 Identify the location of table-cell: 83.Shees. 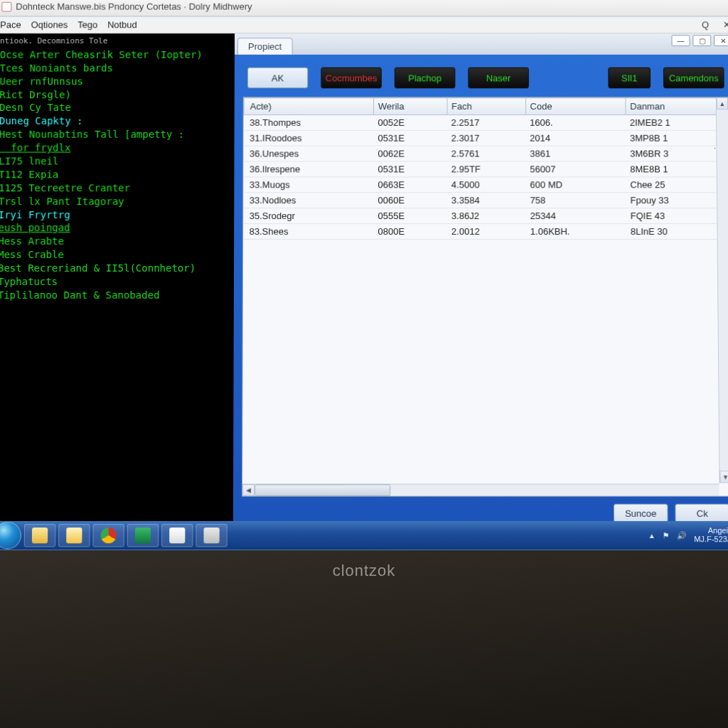
(309, 232).